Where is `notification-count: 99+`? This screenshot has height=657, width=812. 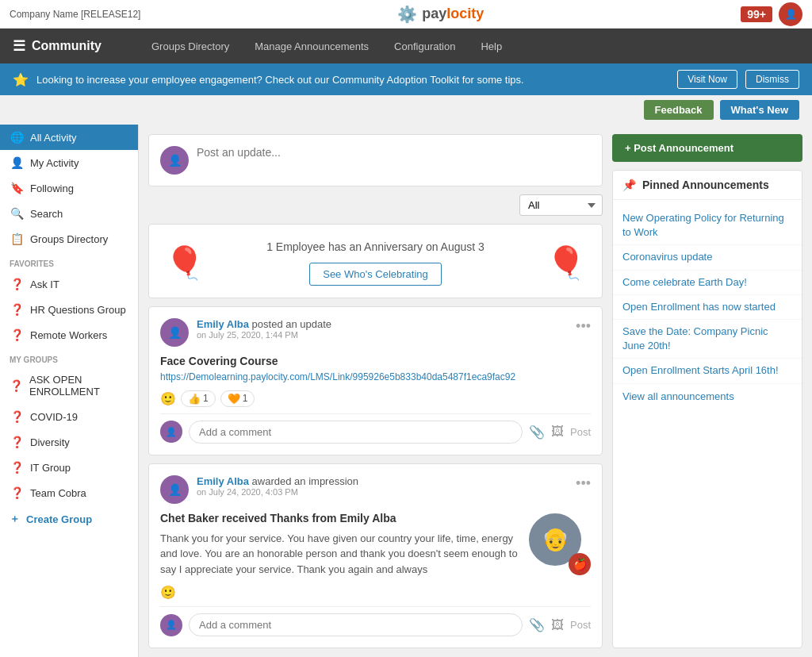
notification-count: 99+ is located at coordinates (756, 14).